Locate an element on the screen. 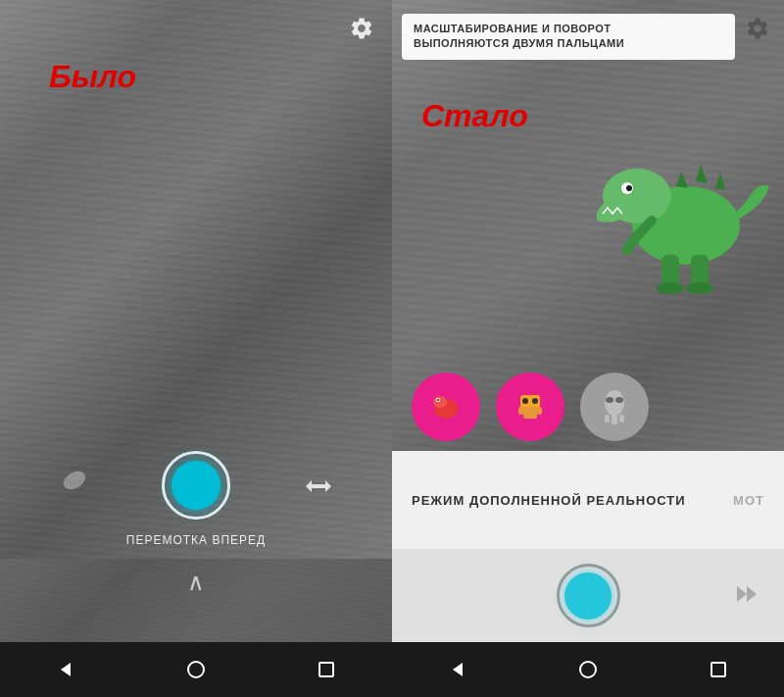 The height and width of the screenshot is (697, 784). settings-icon-left is located at coordinates (363, 29).